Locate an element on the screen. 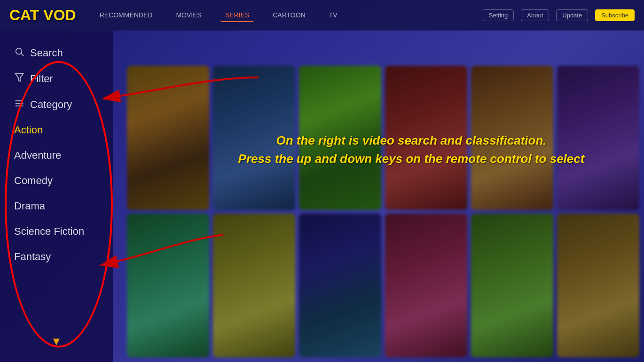 Image resolution: width=644 pixels, height=362 pixels. category-fantasy: Fantasy is located at coordinates (56, 257).